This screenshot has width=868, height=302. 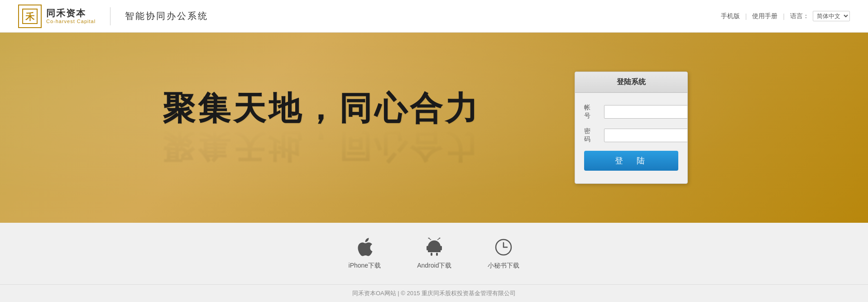 I want to click on hero-slogan: 聚集天地，同心合力, so click(x=350, y=109).